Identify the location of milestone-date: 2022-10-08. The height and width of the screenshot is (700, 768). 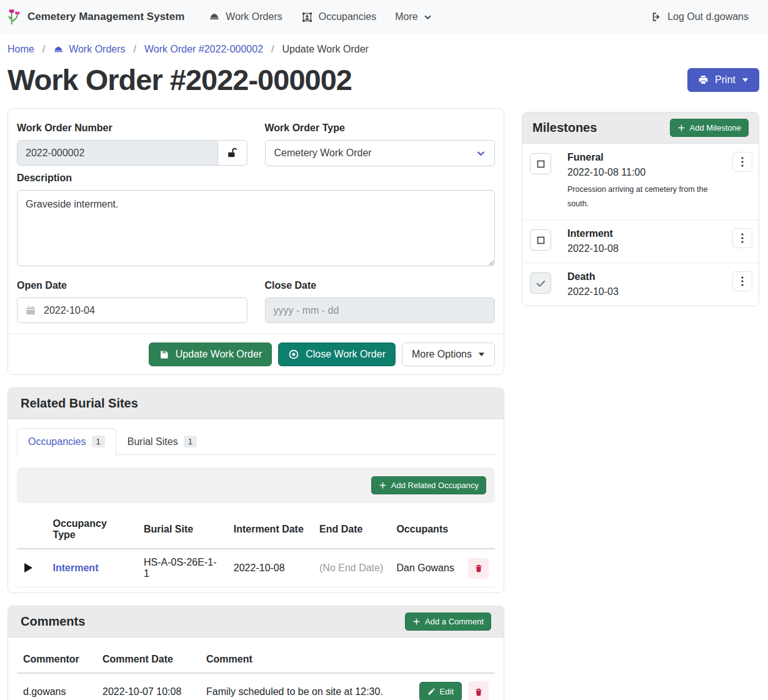
(642, 249).